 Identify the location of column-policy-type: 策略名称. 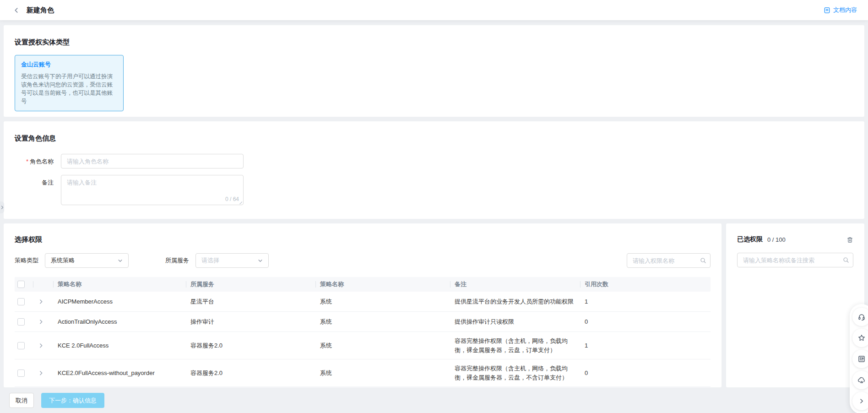
(383, 284).